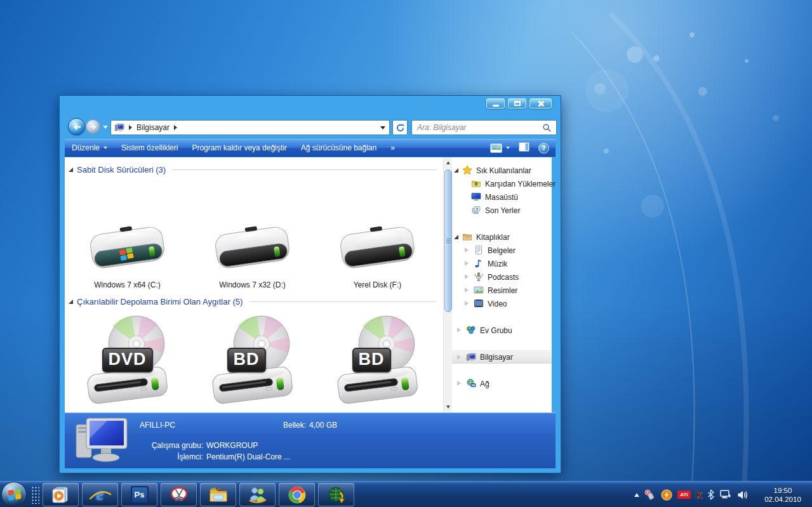  I want to click on drive-c-item: Windows 7 x64 (C:), so click(127, 256).